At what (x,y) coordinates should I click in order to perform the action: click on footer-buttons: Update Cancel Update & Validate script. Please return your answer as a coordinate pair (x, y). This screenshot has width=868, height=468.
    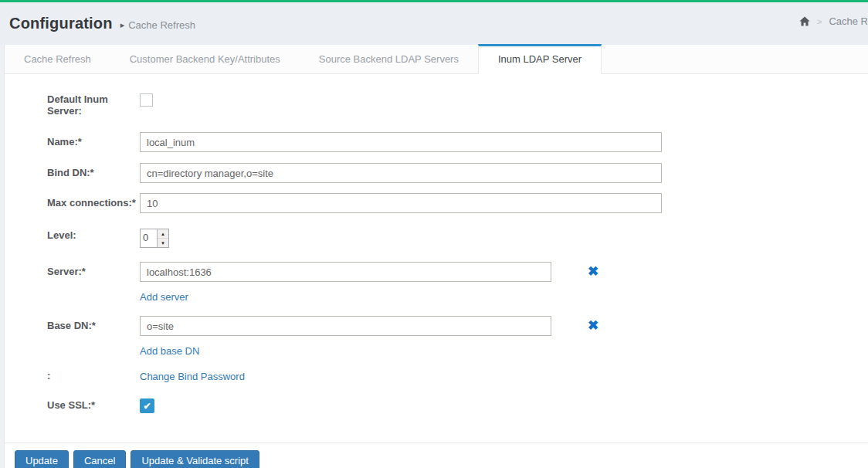
    Looking at the image, I should click on (436, 456).